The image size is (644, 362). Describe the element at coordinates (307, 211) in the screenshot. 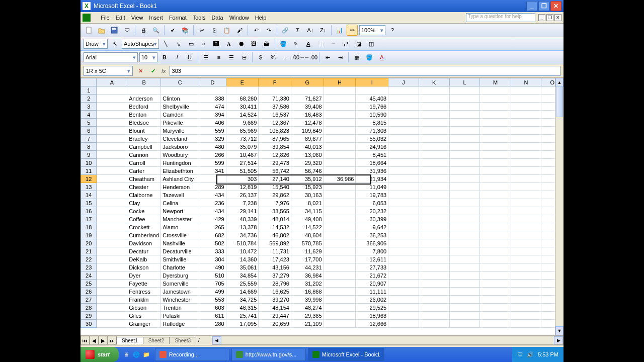

I see `cell-G16: 34,115` at that location.